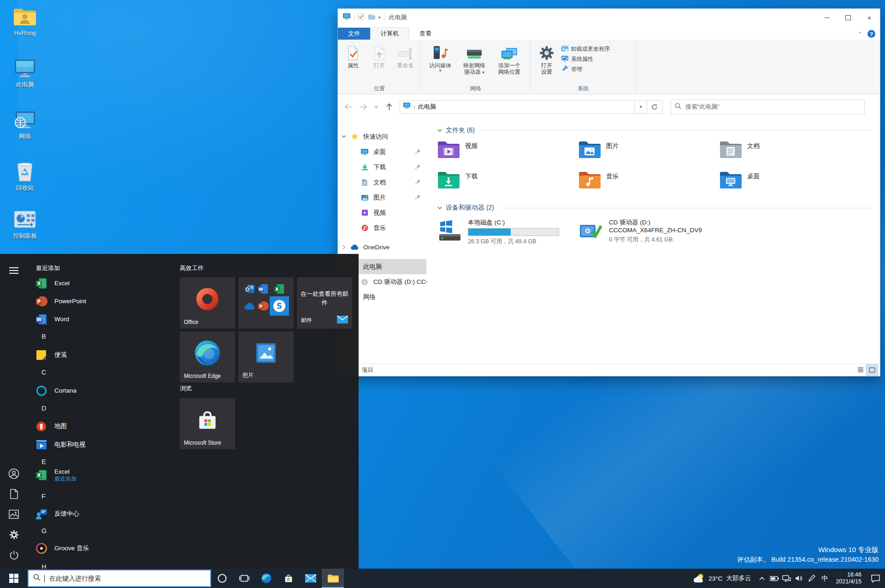 The width and height of the screenshot is (885, 588). I want to click on sidebar-item-downloads: 下载, so click(382, 167).